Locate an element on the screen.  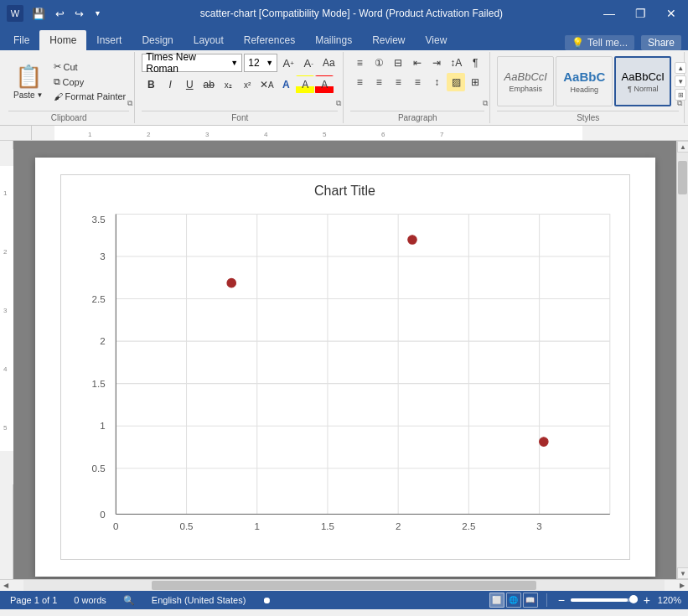
align-center-button: ≡ is located at coordinates (379, 82).